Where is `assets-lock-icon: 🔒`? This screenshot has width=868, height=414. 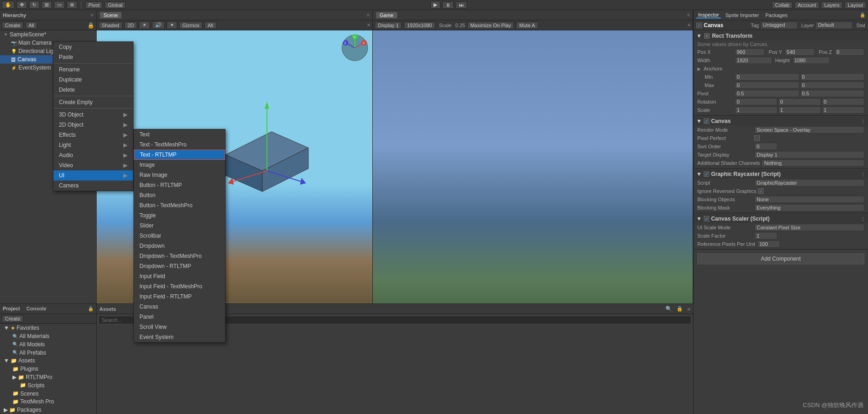
assets-lock-icon: 🔒 is located at coordinates (680, 309).